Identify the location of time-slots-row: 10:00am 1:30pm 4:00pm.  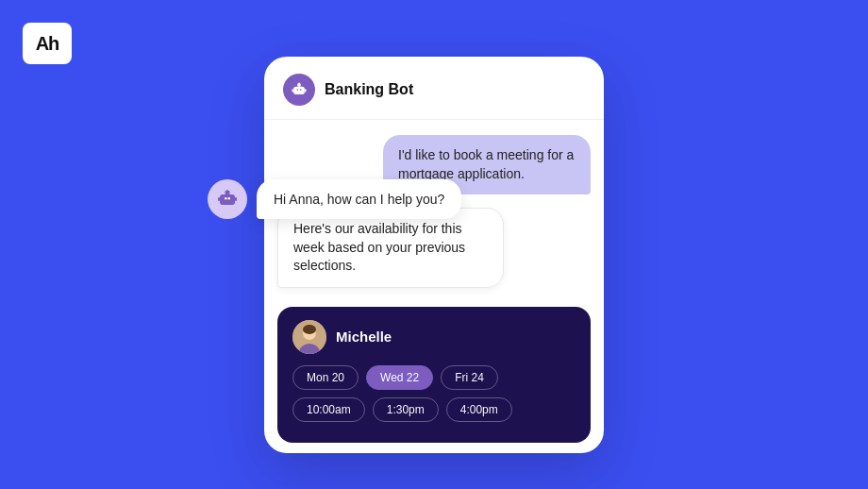
(434, 410).